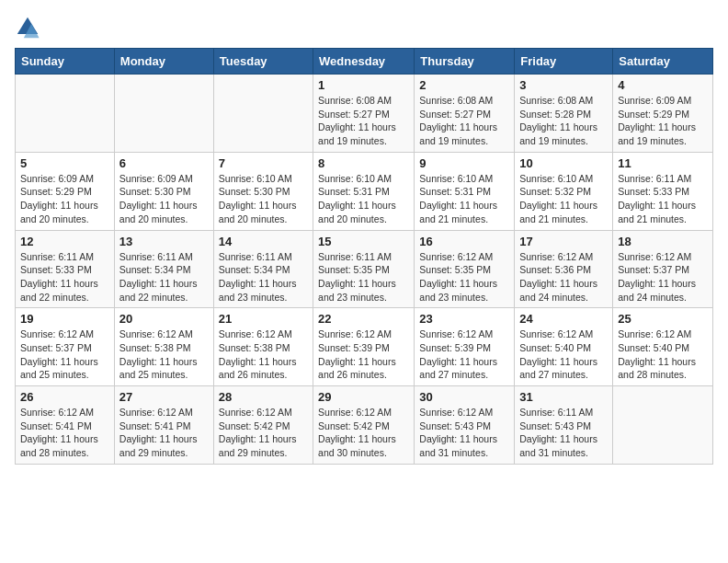 The width and height of the screenshot is (728, 563). I want to click on day-info: Sunrise: 6:09 AM Sunset: 5:30 PM Dayligh…, so click(164, 199).